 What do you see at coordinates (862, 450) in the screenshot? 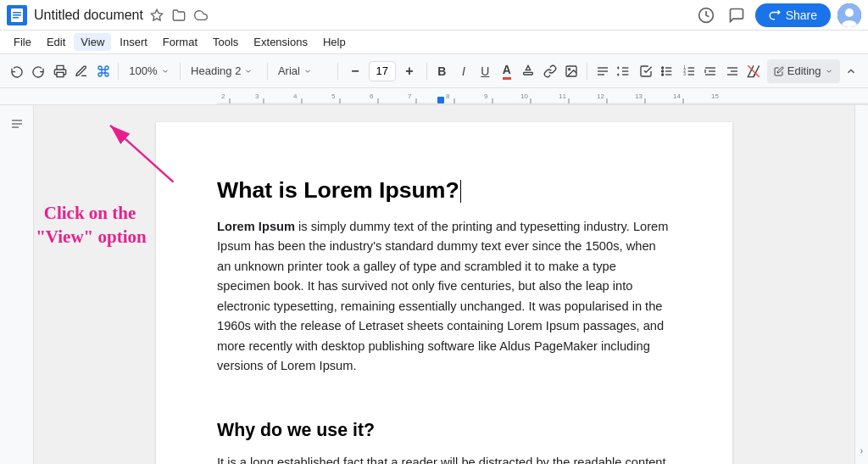
I see `right-panel-btn: ›` at bounding box center [862, 450].